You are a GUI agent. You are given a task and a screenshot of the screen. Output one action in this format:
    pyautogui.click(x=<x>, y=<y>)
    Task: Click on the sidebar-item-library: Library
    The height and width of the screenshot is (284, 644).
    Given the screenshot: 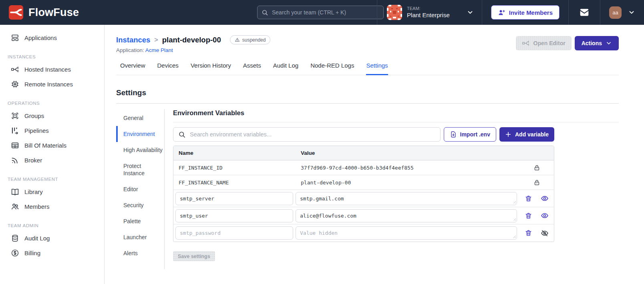 What is the action you would take?
    pyautogui.click(x=52, y=192)
    